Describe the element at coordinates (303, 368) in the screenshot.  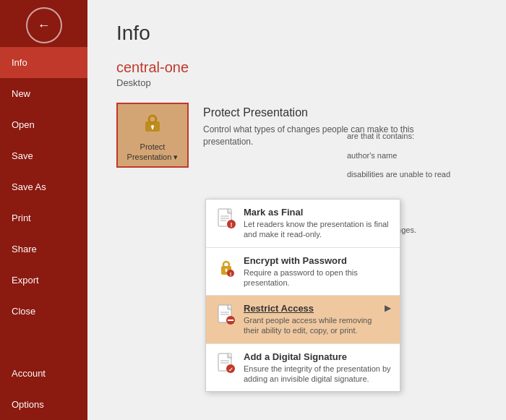
I see `dropdown-item-signature: ✓ Add a Digital Signature Ensure the int…` at that location.